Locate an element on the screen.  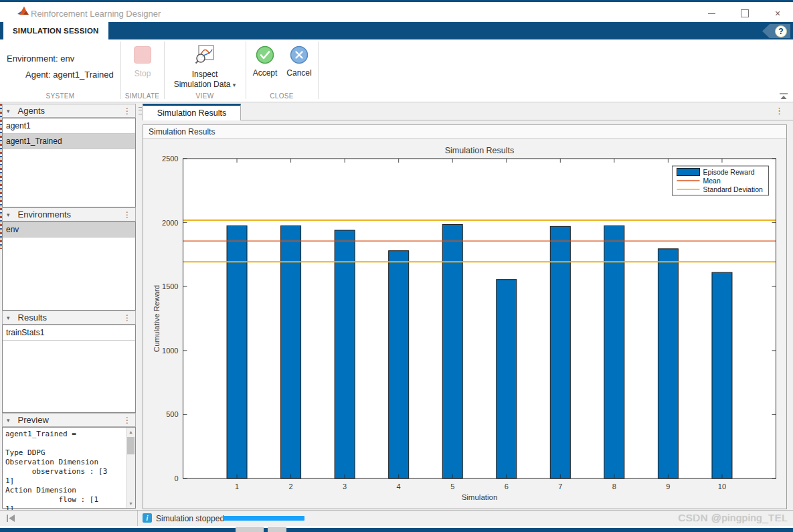
chevron-down-icon: ▾ is located at coordinates (234, 85).